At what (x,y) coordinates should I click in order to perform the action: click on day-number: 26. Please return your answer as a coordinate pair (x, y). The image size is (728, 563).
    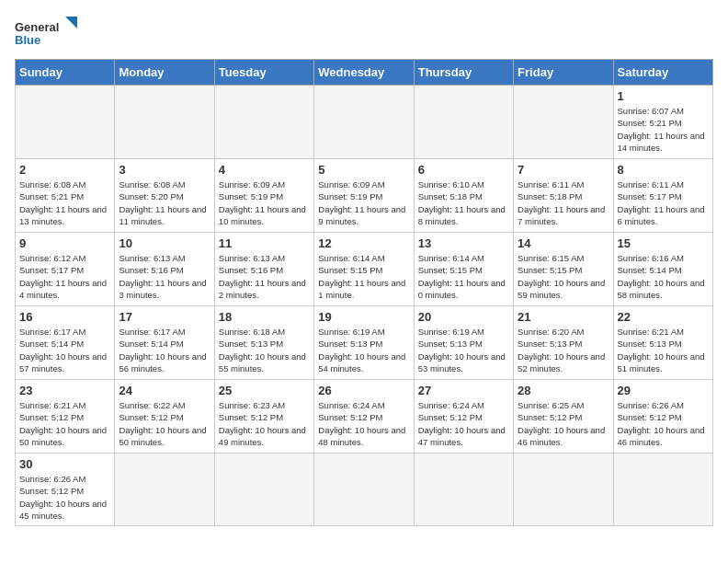
    Looking at the image, I should click on (364, 390).